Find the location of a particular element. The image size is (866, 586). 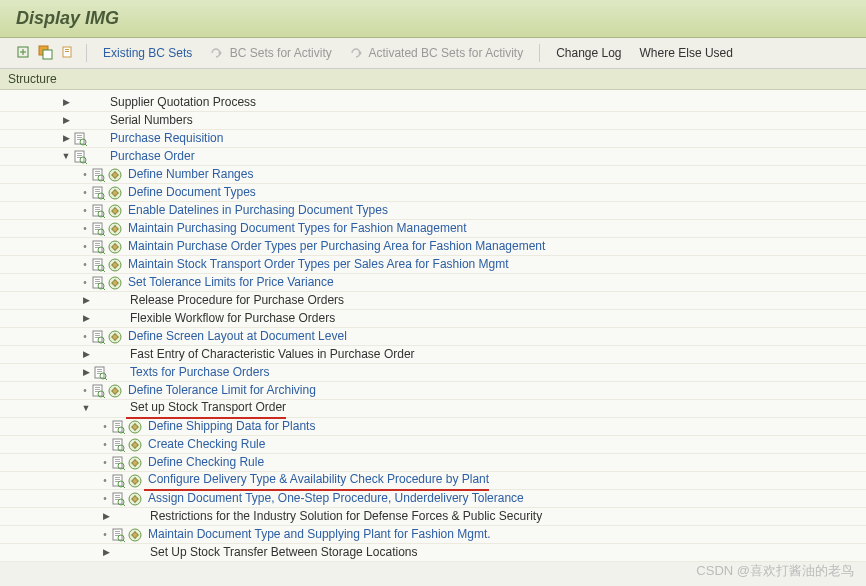

tree-node-label: Define Shipping Data for Plants is located at coordinates (230, 426).